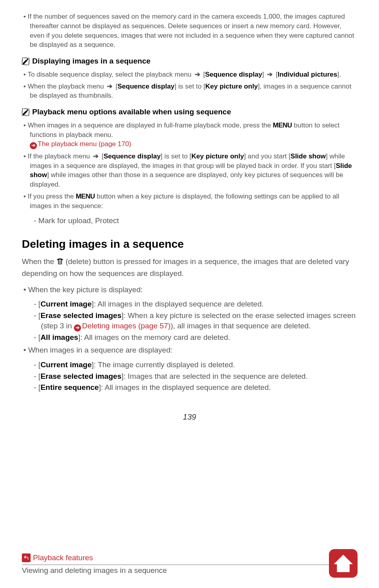 The image size is (379, 588). What do you see at coordinates (190, 244) in the screenshot?
I see `deleting-heading: Deleting images in a sequence` at bounding box center [190, 244].